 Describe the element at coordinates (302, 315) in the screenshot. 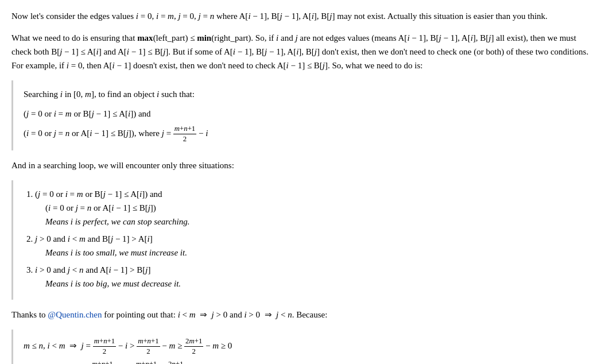

I see `thanks-paragraph: Thanks to @Quentin.chen for pointing out…` at that location.